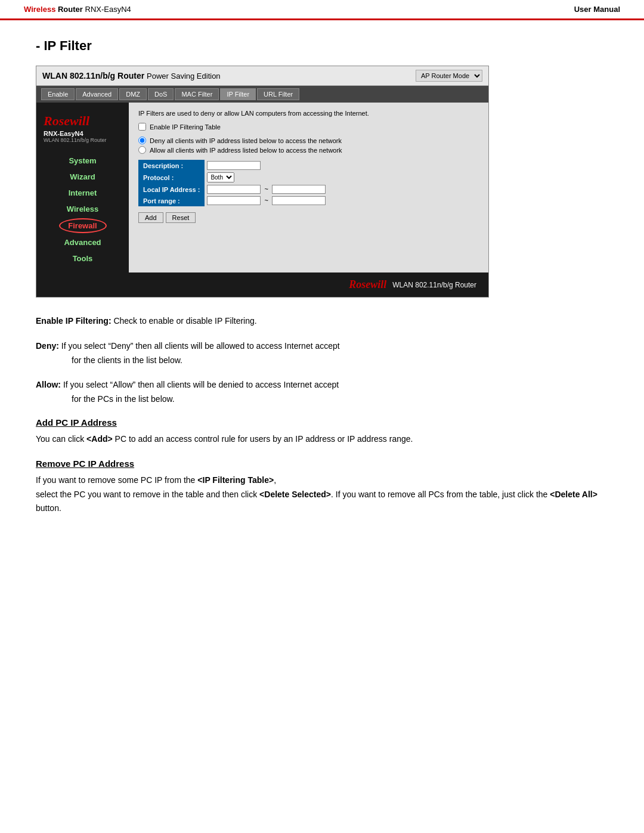 The image size is (644, 833). Describe the element at coordinates (82, 259) in the screenshot. I see `sidebar-item-tools: Tools` at that location.